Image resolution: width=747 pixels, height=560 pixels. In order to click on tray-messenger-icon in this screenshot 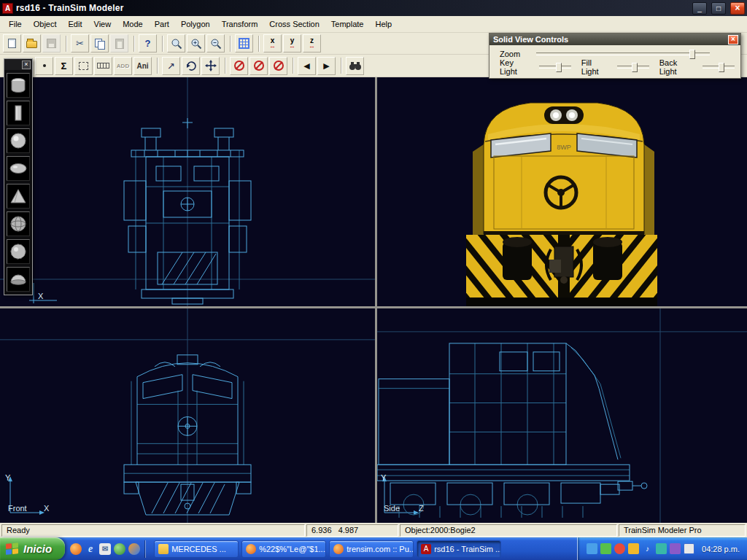, I will do `click(661, 548)`.